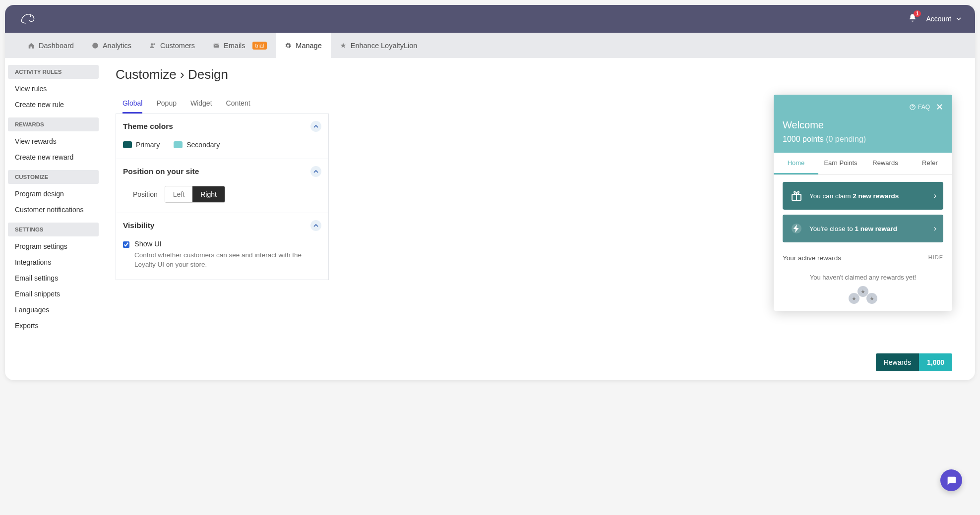 The width and height of the screenshot is (980, 515). I want to click on account-label: Account, so click(938, 19).